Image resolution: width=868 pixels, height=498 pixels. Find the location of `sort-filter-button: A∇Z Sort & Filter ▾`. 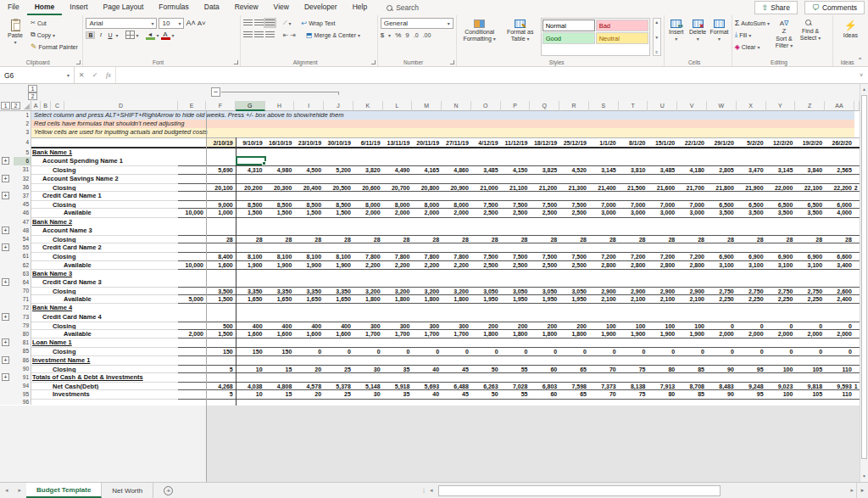

sort-filter-button: A∇Z Sort & Filter ▾ is located at coordinates (784, 37).